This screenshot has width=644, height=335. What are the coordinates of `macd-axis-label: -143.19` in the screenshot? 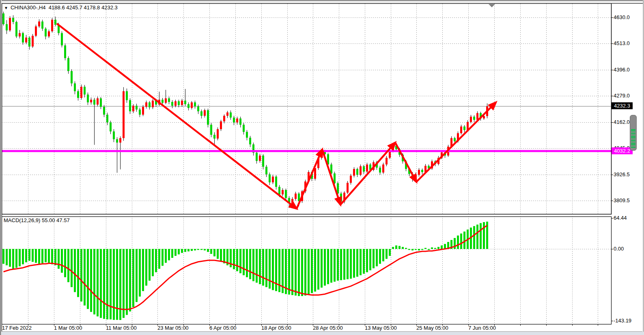 It's located at (622, 321).